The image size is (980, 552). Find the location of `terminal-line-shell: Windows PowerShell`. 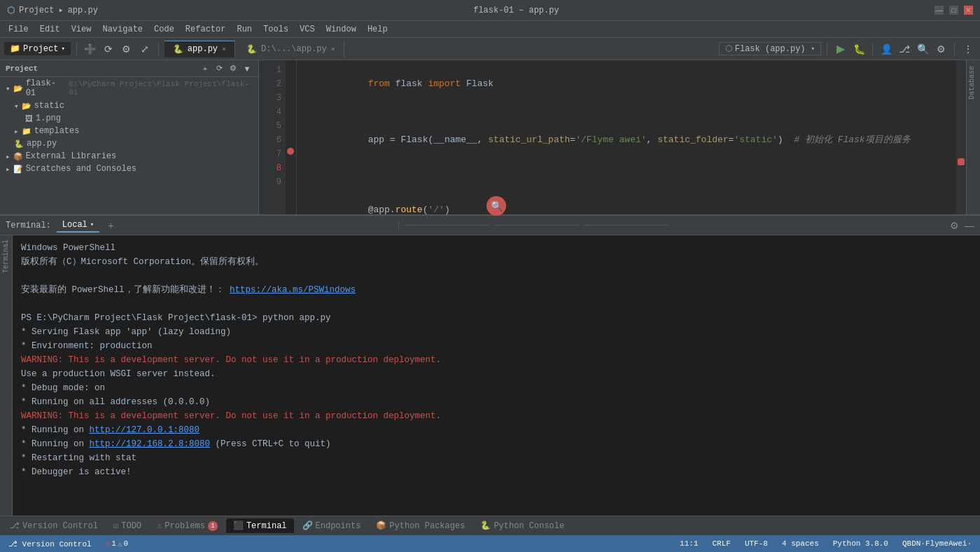

terminal-line-shell: Windows PowerShell is located at coordinates (496, 248).